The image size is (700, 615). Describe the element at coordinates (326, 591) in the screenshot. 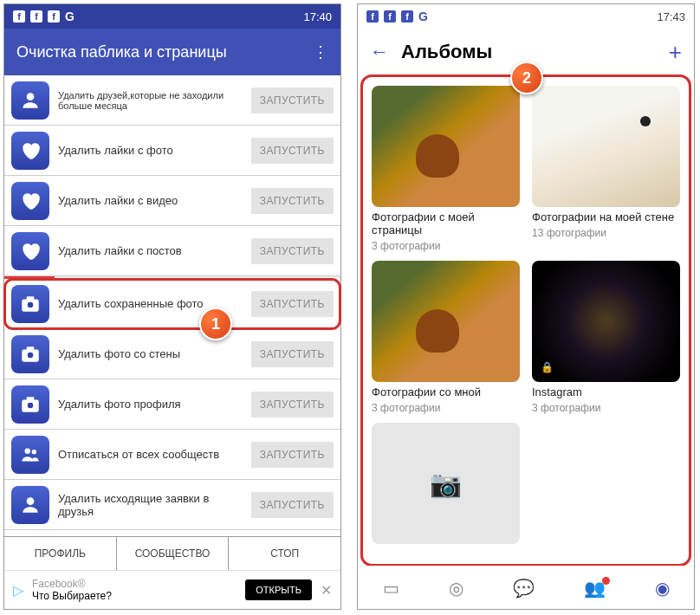

I see `ad-close-icon: ✕` at that location.